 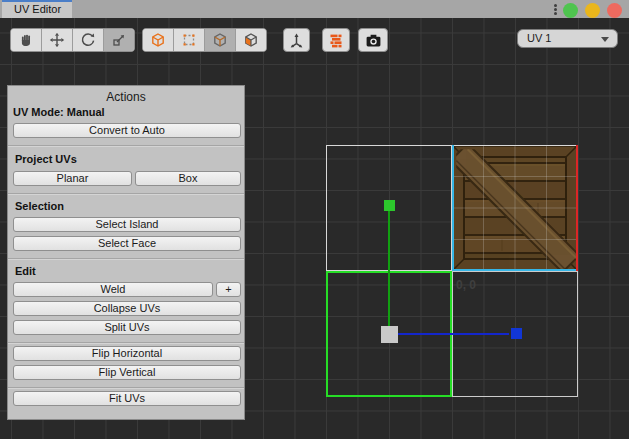 What do you see at coordinates (220, 40) in the screenshot?
I see `edge-mode-button` at bounding box center [220, 40].